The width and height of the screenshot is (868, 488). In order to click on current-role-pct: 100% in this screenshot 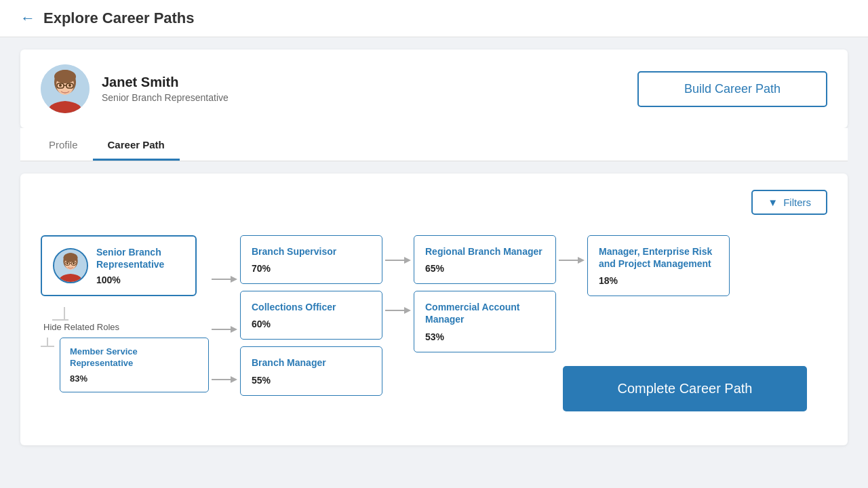, I will do `click(140, 280)`.